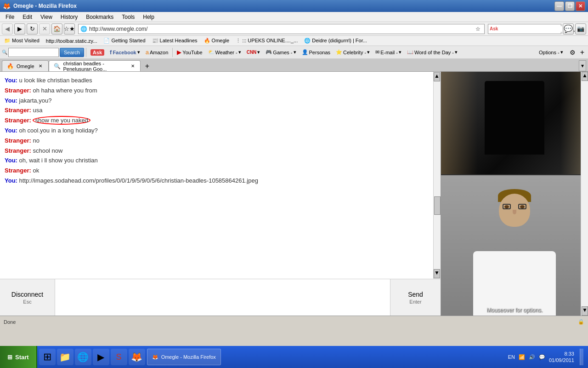  What do you see at coordinates (353, 52) in the screenshot?
I see `toolbar-celebrity-item: ⭐ Celebrity - ▾` at bounding box center [353, 52].